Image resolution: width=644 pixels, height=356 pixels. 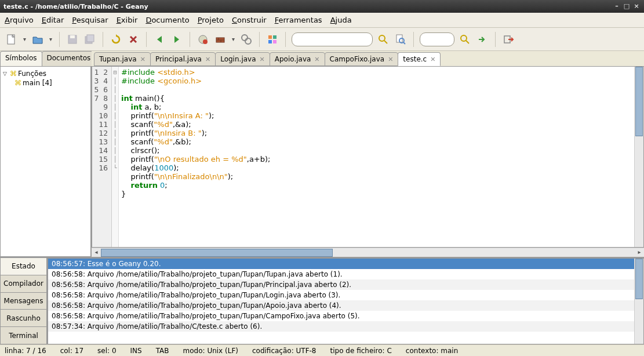 What do you see at coordinates (19, 20) in the screenshot?
I see `menu-arquivo: Arquivo` at bounding box center [19, 20].